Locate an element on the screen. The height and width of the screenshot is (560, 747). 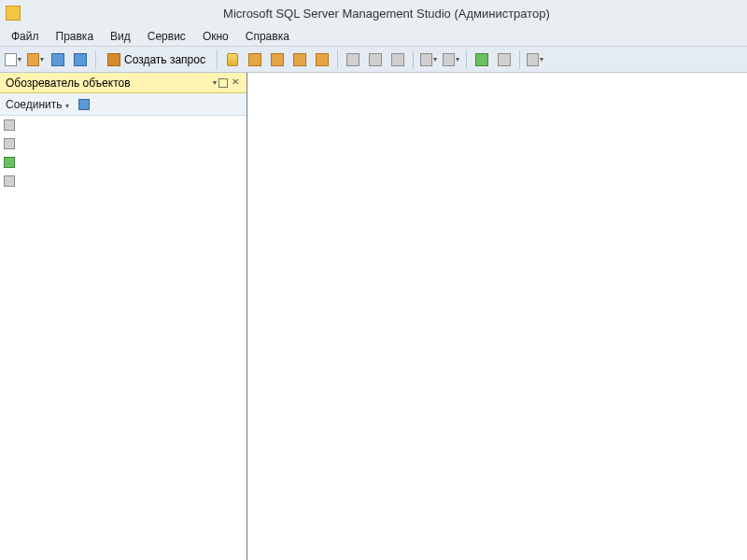
main-toolbar: ▾ ▾ Создать запрос ▾ ▾ ▾ is located at coordinates (374, 60).